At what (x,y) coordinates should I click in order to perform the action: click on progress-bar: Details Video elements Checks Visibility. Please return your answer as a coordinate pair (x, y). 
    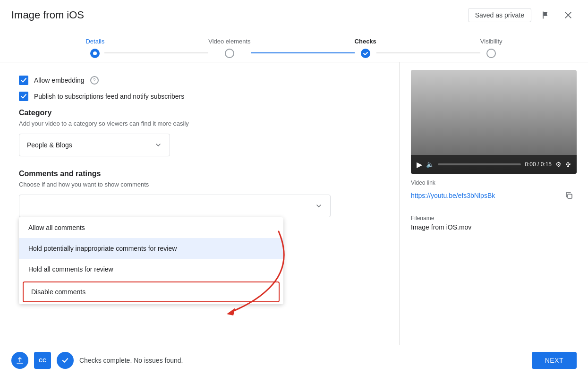
    Looking at the image, I should click on (294, 46).